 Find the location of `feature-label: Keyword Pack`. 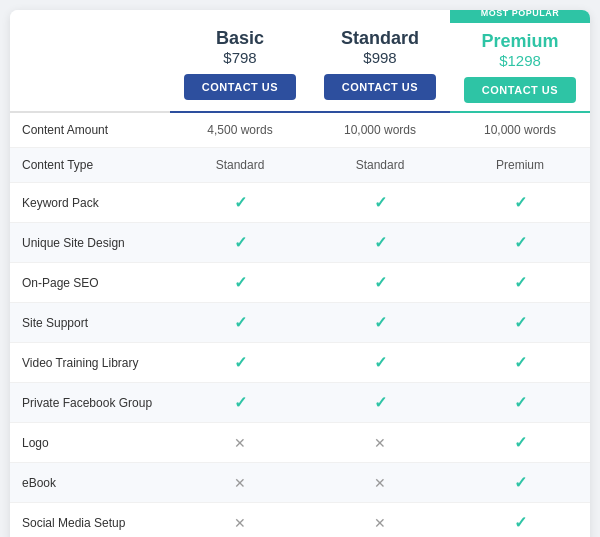

feature-label: Keyword Pack is located at coordinates (90, 202).